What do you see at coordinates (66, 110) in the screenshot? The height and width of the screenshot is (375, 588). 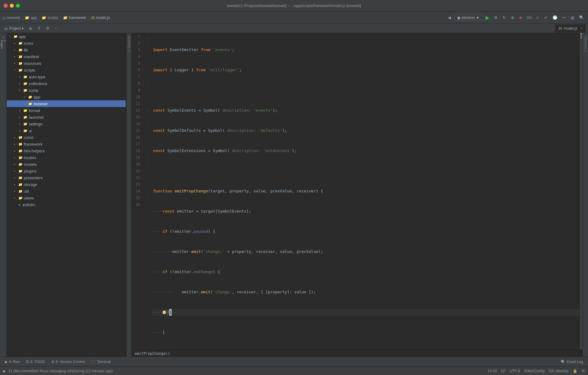 I see `tree-item-format: ▸ 📁 format` at bounding box center [66, 110].